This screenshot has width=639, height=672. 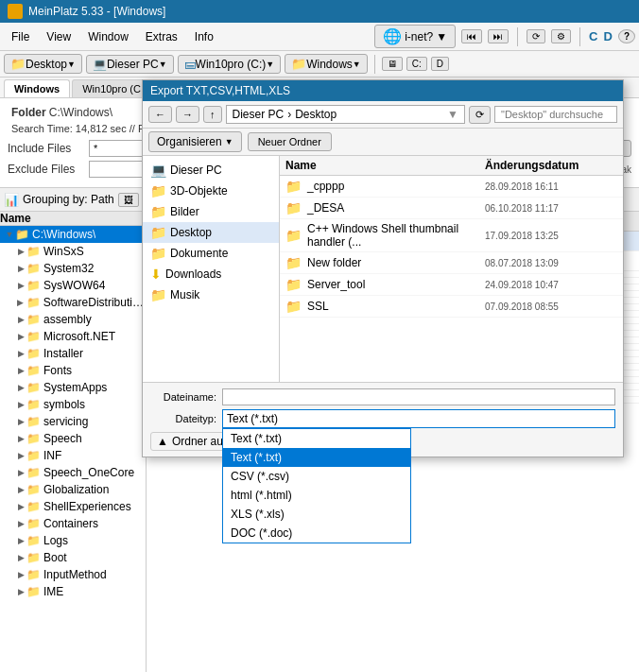 I want to click on menu-view: View, so click(x=59, y=37).